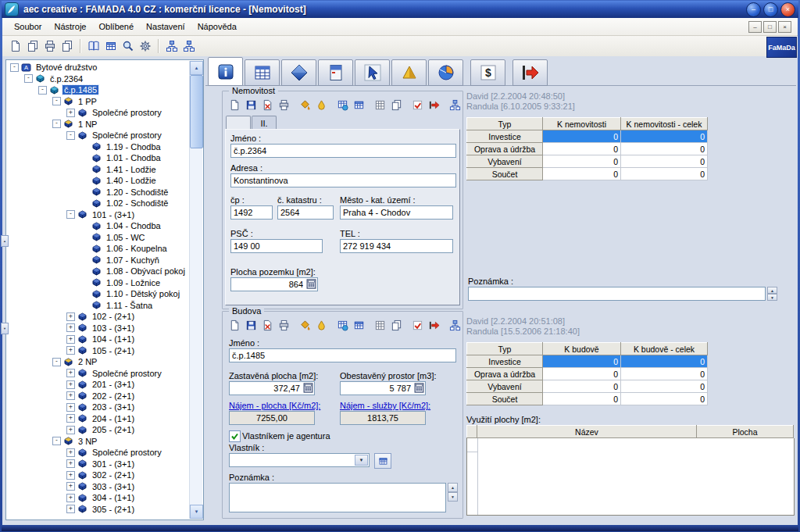 This screenshot has height=532, width=800. Describe the element at coordinates (98, 203) in the screenshot. I see `tree-item: 1.02 - Schodiště` at that location.